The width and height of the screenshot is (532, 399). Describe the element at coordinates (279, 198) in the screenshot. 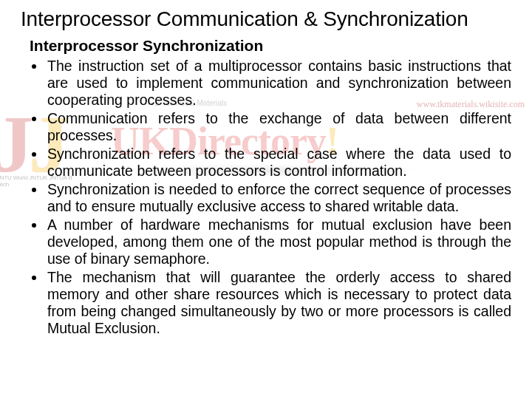

I see `list-item: Synchronization is needed to enforce the…` at that location.